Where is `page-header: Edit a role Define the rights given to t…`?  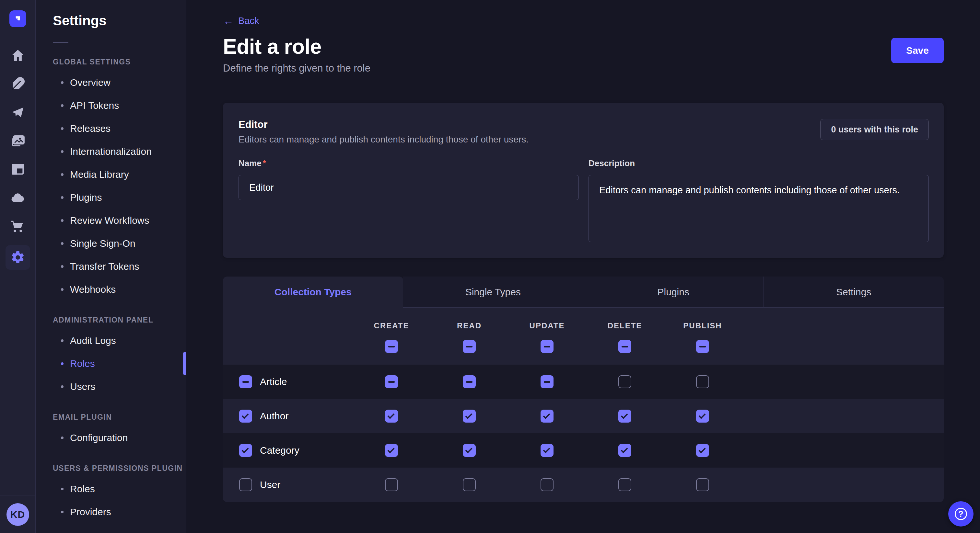 page-header: Edit a role Define the rights given to t… is located at coordinates (584, 54).